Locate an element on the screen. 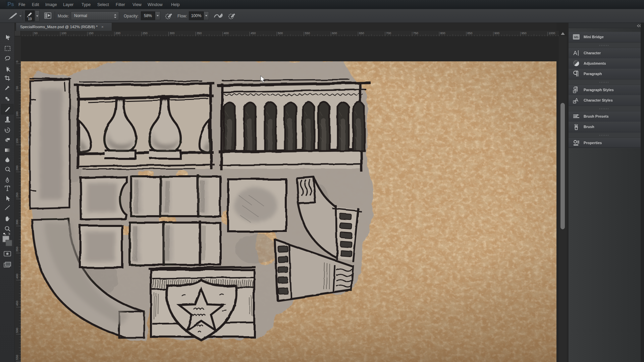 This screenshot has height=362, width=644. svg-text: 0 is located at coordinates (17, 62).